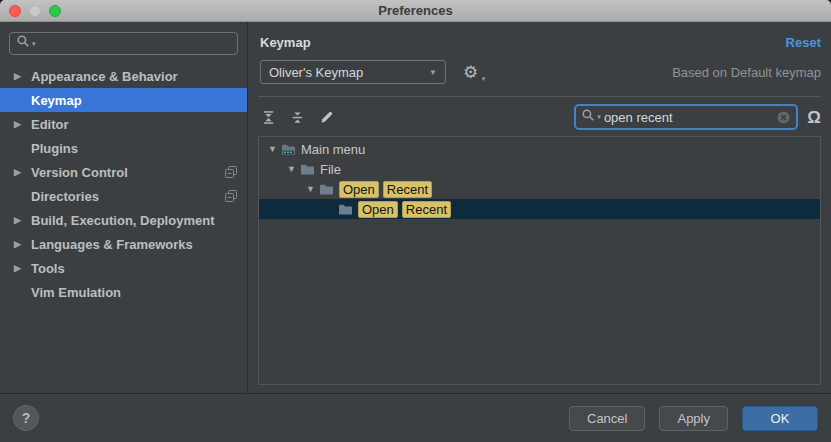  Describe the element at coordinates (333, 150) in the screenshot. I see `tree-row-label: Main menu` at that location.